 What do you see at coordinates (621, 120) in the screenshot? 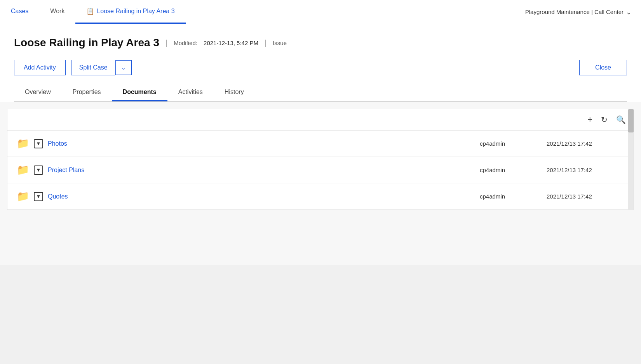
I see `search-button: 🔍` at bounding box center [621, 120].